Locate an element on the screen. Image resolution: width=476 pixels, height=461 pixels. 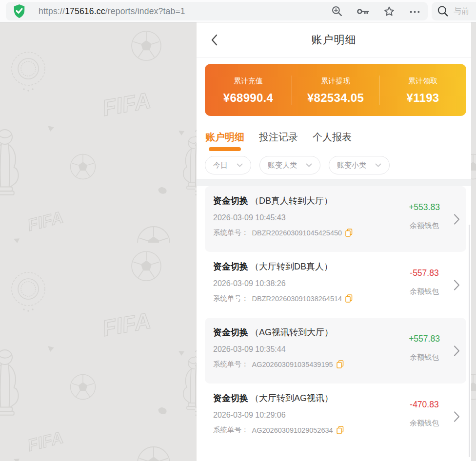
filter-label: 今日 is located at coordinates (220, 166).